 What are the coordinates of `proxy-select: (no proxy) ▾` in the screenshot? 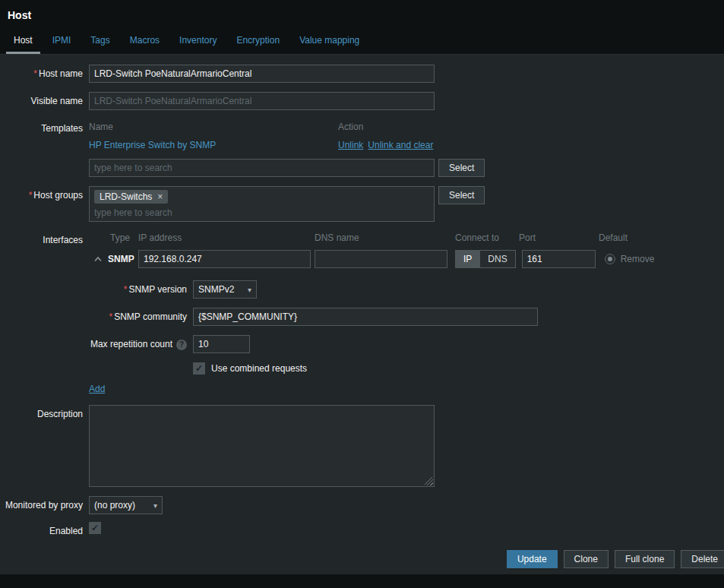 It's located at (126, 505).